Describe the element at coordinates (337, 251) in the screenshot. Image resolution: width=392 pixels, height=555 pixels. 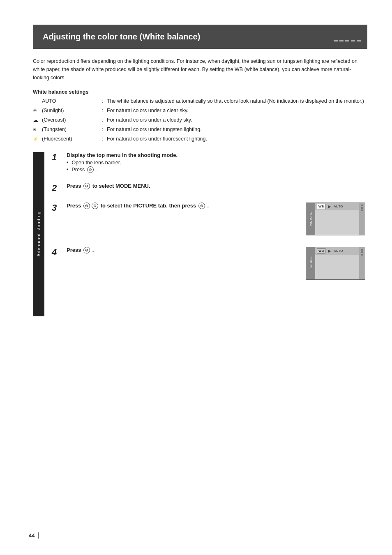
I see `camera-top-bar-2: WB ▶ AUTO` at that location.